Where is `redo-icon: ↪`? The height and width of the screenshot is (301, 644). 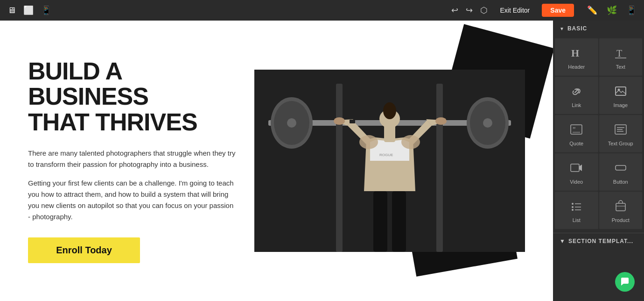
redo-icon: ↪ is located at coordinates (469, 10).